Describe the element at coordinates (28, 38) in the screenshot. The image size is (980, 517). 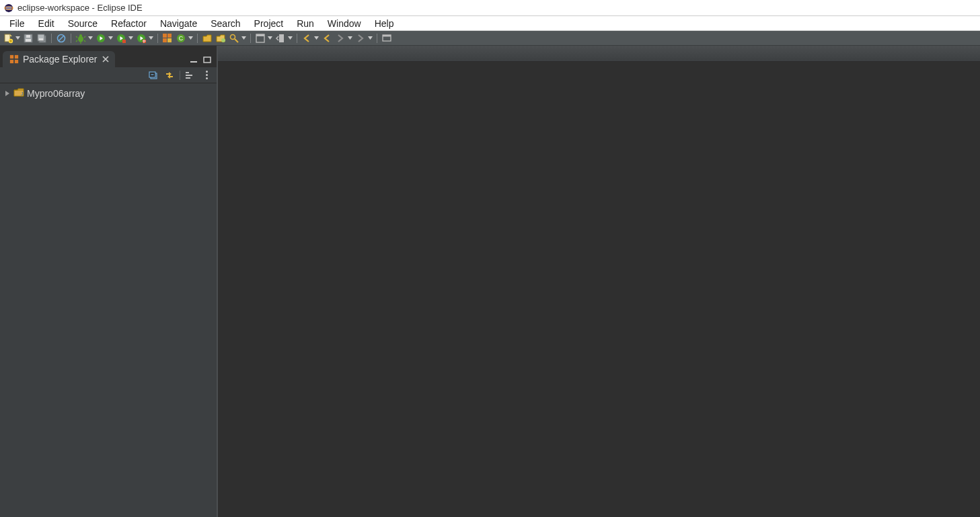
I see `save-button` at that location.